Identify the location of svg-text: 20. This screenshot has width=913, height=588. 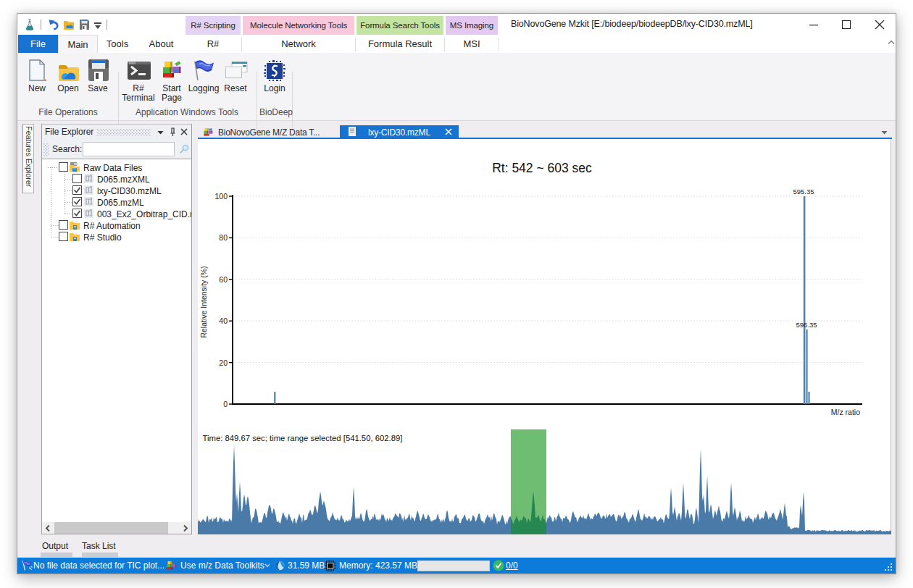
(223, 363).